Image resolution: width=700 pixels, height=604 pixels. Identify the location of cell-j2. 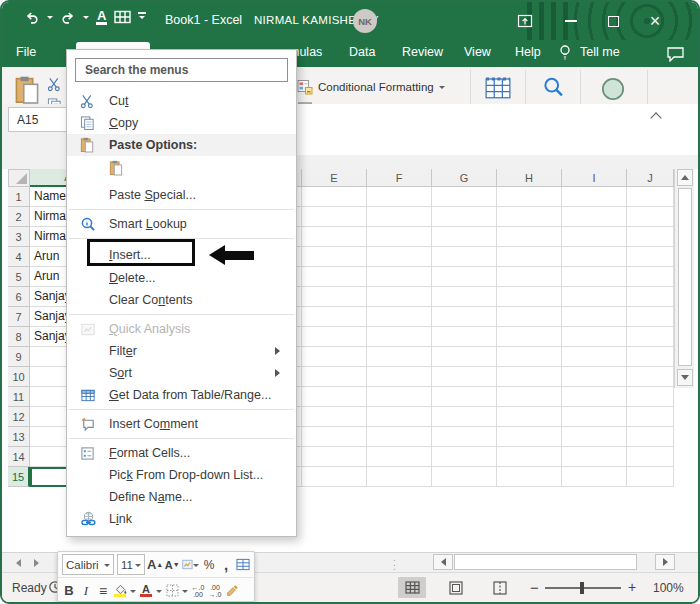
(650, 217).